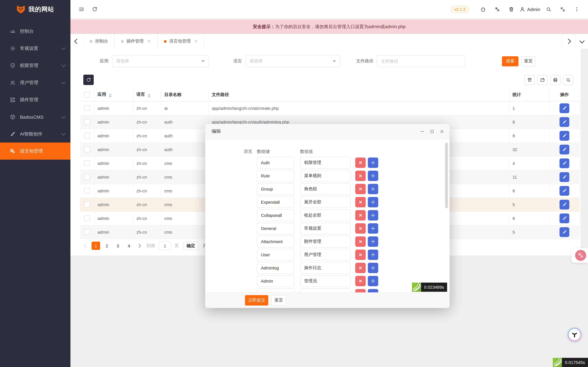 This screenshot has width=588, height=367. Describe the element at coordinates (530, 80) in the screenshot. I see `columns-toggle-button` at that location.